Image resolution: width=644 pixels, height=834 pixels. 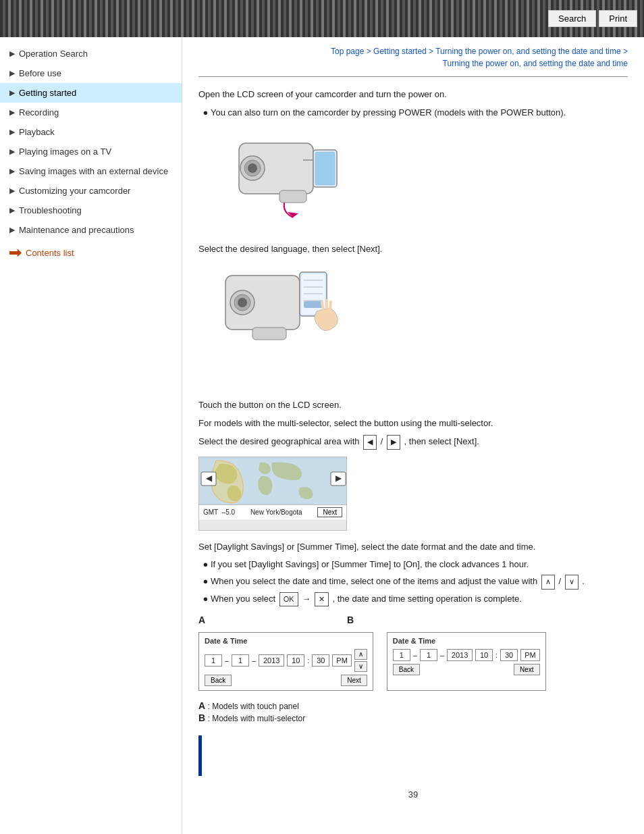 I want to click on dt-row-b: 1 – 1 – 2013 10 : 30 PM, so click(x=466, y=655).